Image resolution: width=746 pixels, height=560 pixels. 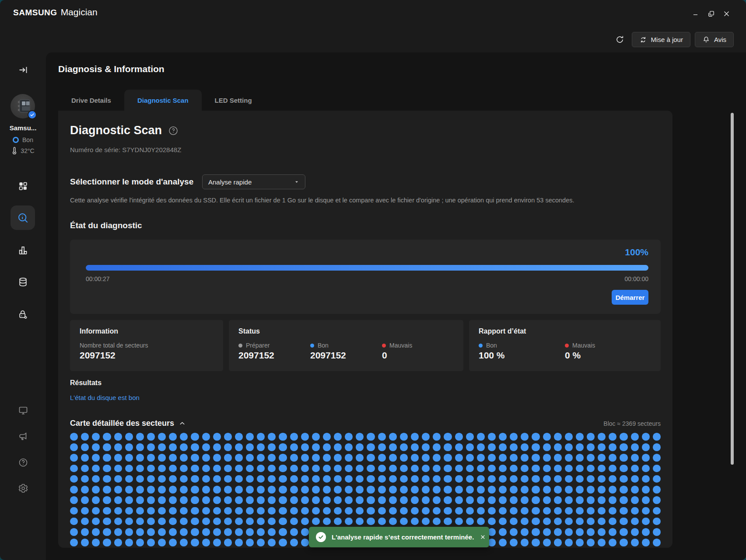 What do you see at coordinates (147, 345) in the screenshot?
I see `information-card: Information Nombre total de secteurs 209…` at bounding box center [147, 345].